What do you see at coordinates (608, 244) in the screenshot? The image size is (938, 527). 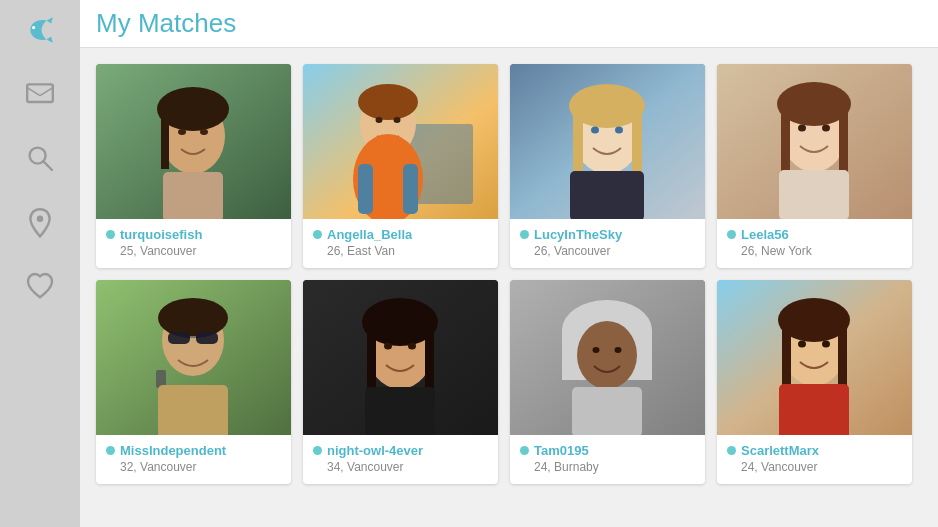 I see `match-info-lucy: LucyInTheSky 26, Vancouver` at bounding box center [608, 244].